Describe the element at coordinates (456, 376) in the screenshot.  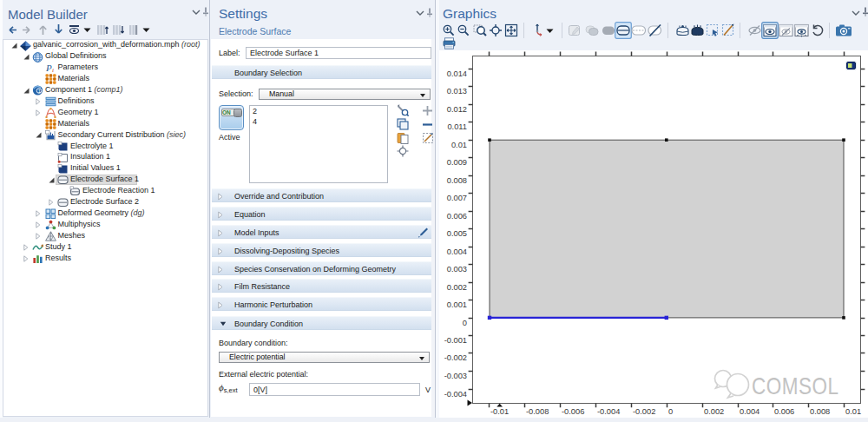
I see `svg-text: -0.003` at that location.